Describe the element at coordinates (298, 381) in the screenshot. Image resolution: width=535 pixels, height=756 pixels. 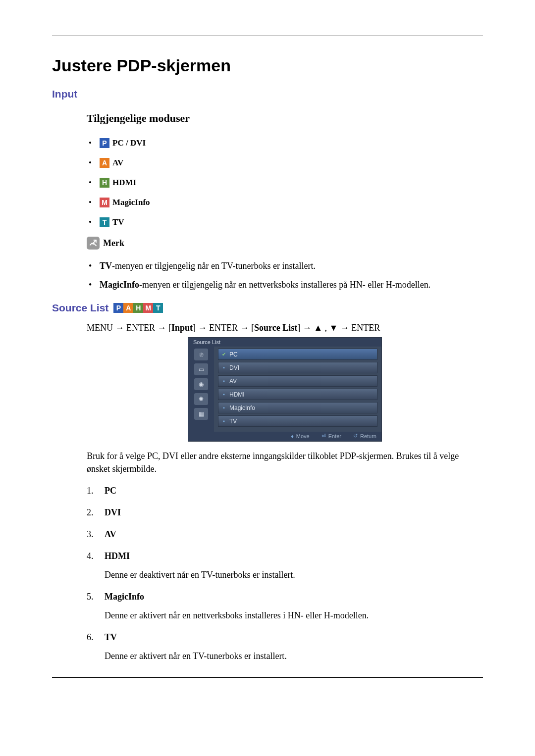
I see `osd-item-av: ▪AV` at that location.